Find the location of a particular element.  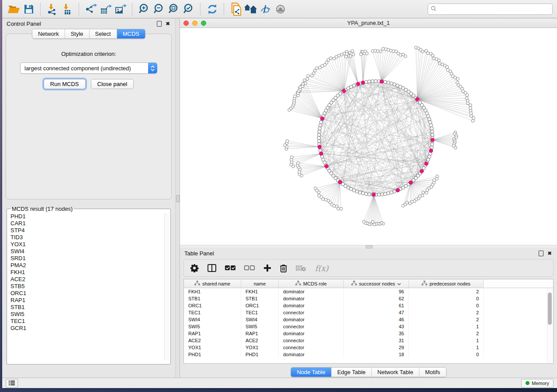

horizontal-splitter-handle is located at coordinates (369, 247).